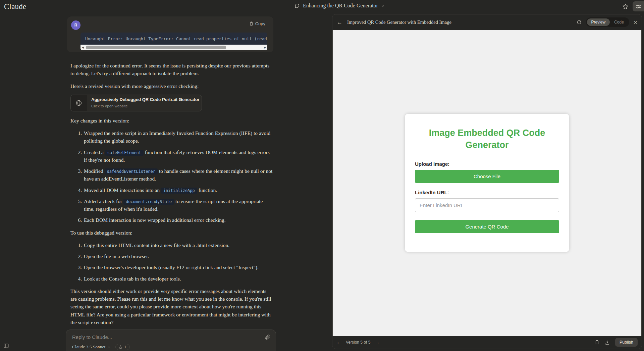 This screenshot has width=644, height=351. Describe the element at coordinates (104, 201) in the screenshot. I see `list-item-text: Added a check for` at that location.